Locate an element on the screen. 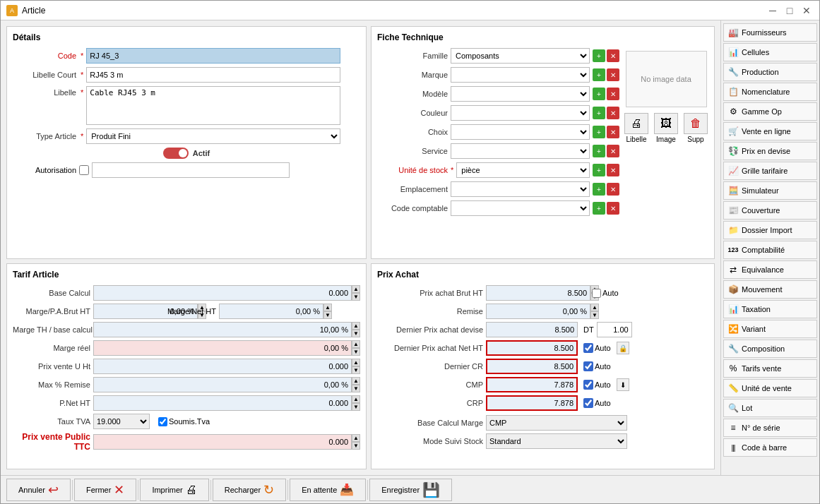 The image size is (820, 504). recharger-button: Recharger ↻ is located at coordinates (249, 490).